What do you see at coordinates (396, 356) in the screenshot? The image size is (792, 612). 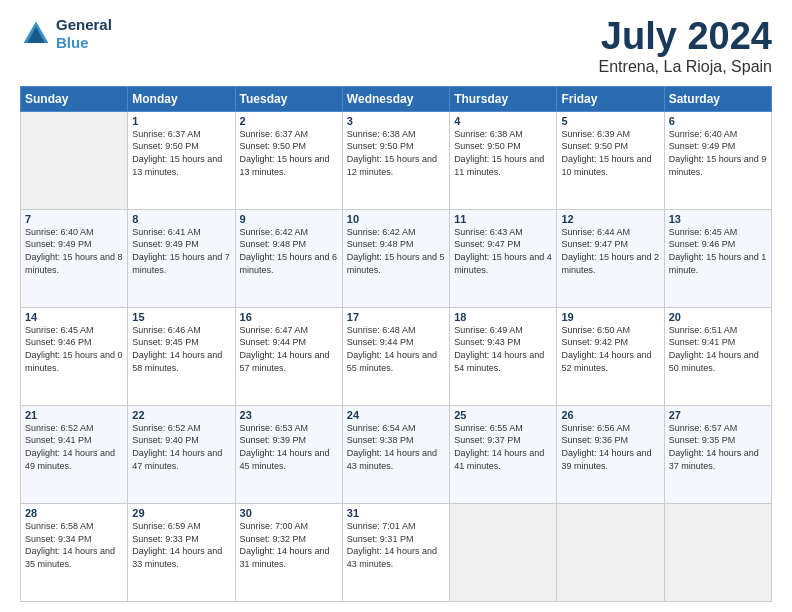 I see `calendar-cell: 17Sunrise: 6:48 AMSunset: 9:44 PMDayligh…` at bounding box center [396, 356].